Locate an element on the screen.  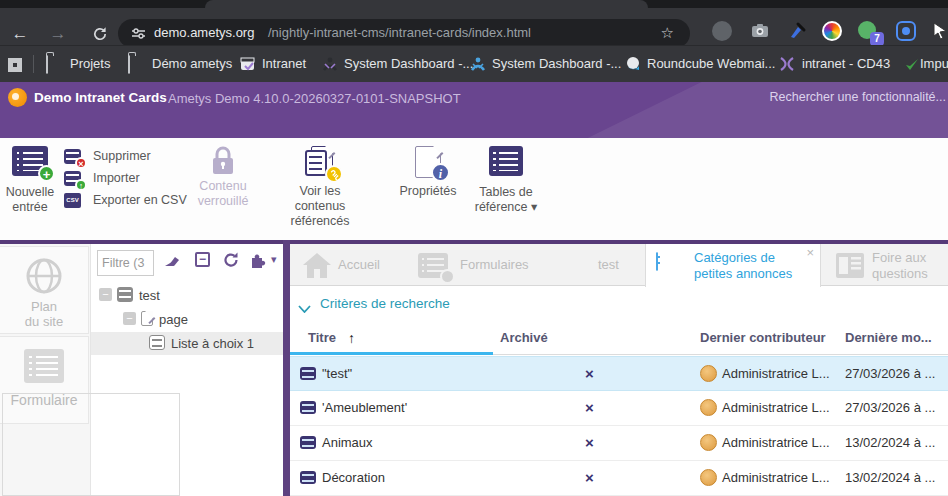
plan-du-site-label: Plan is located at coordinates (44, 306).